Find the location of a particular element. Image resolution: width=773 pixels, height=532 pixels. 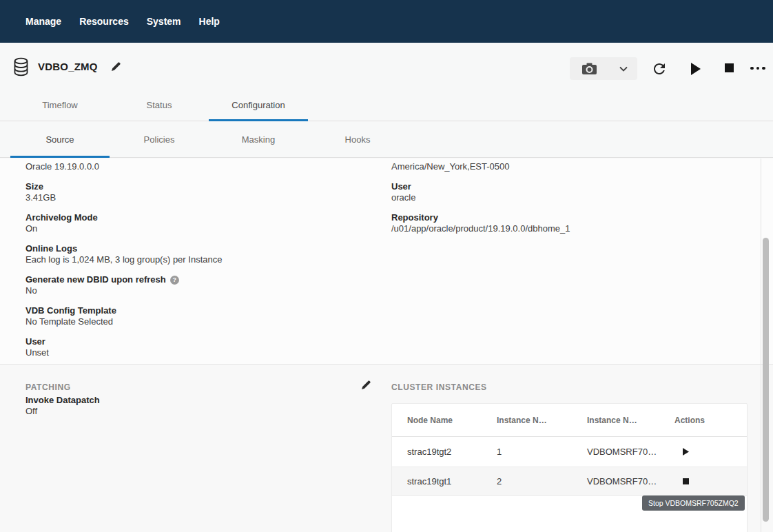

camera-icon is located at coordinates (590, 69).